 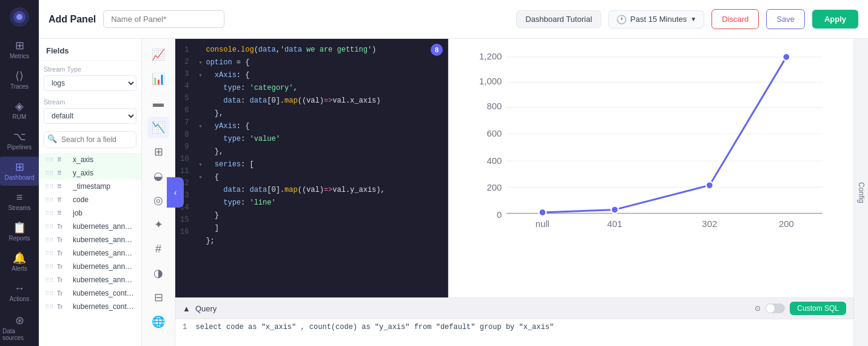 I want to click on config-tab: Config, so click(x=861, y=192).